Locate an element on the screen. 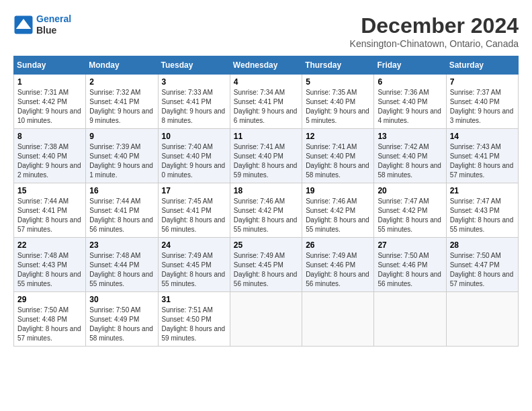 The width and height of the screenshot is (532, 411). day-number: 7 is located at coordinates (482, 82).